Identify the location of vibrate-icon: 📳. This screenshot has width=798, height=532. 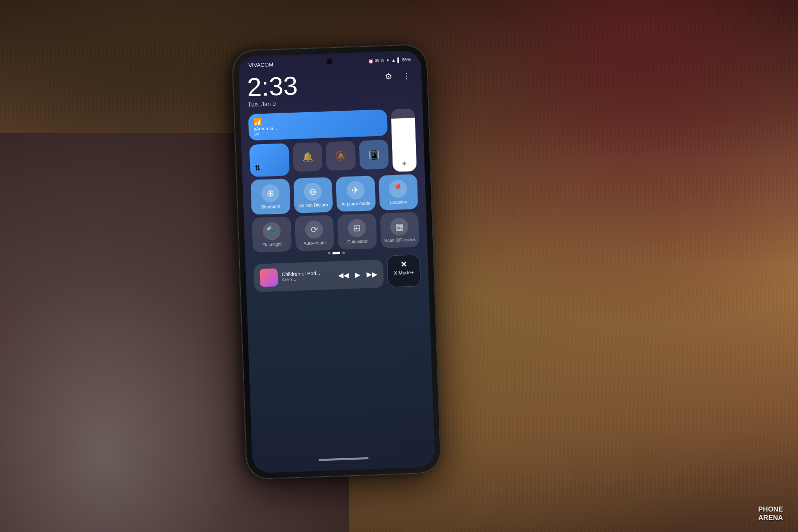
(374, 155).